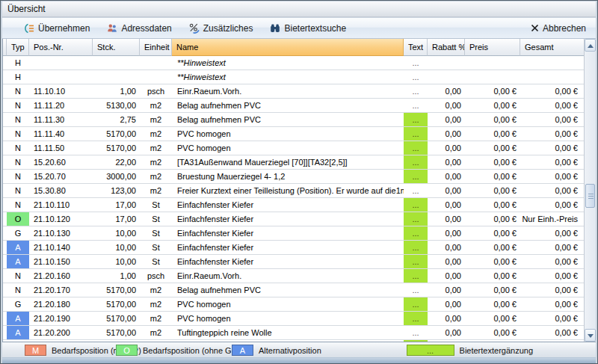 The height and width of the screenshot is (364, 598). What do you see at coordinates (299, 277) in the screenshot?
I see `table-row: N21.20.1601,00pschEinr.Raeum.Vorh....0,0…` at bounding box center [299, 277].